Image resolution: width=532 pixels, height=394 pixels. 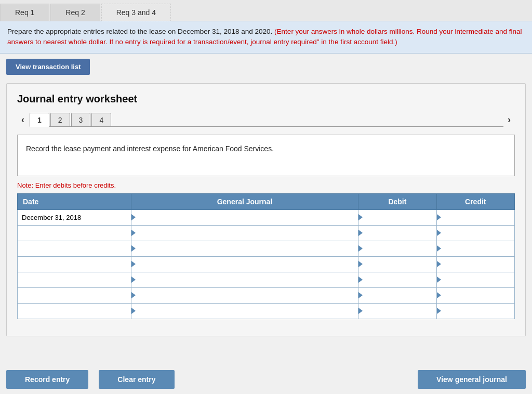 What do you see at coordinates (266, 37) in the screenshot?
I see `instructions-box: Prepare the appropriate entries related …` at bounding box center [266, 37].